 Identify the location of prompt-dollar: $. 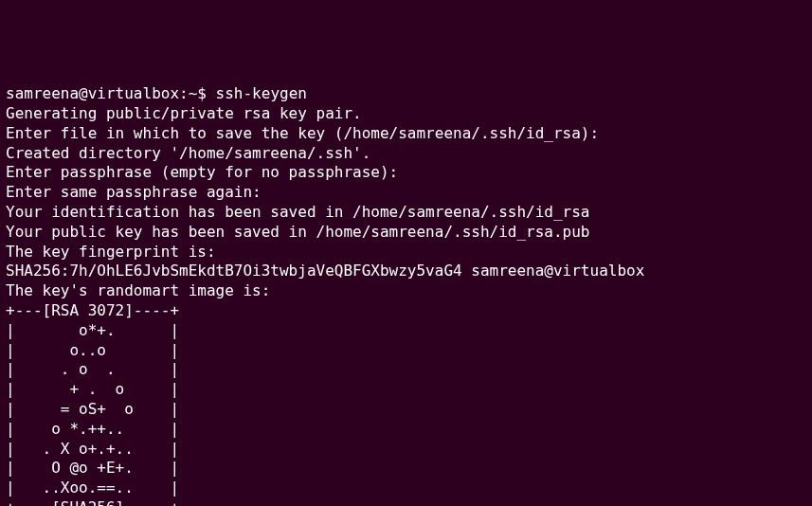
(207, 93).